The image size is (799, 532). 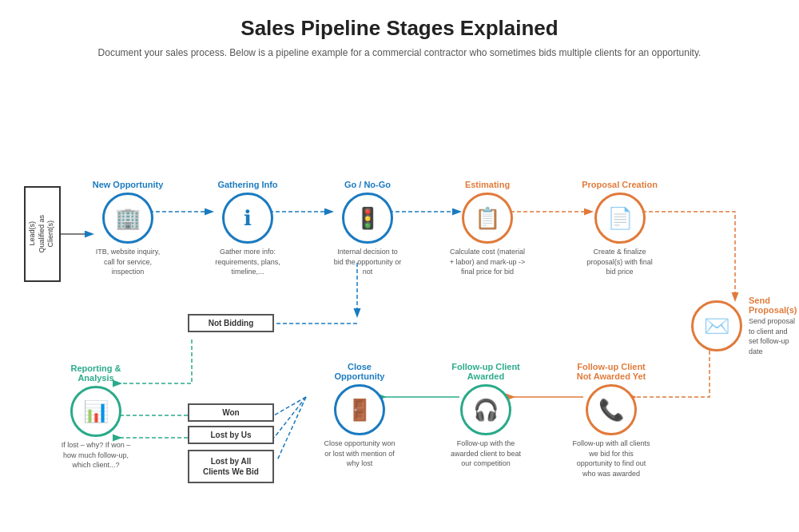 I want to click on not-bidding-label: Not Bidding, so click(x=232, y=323).